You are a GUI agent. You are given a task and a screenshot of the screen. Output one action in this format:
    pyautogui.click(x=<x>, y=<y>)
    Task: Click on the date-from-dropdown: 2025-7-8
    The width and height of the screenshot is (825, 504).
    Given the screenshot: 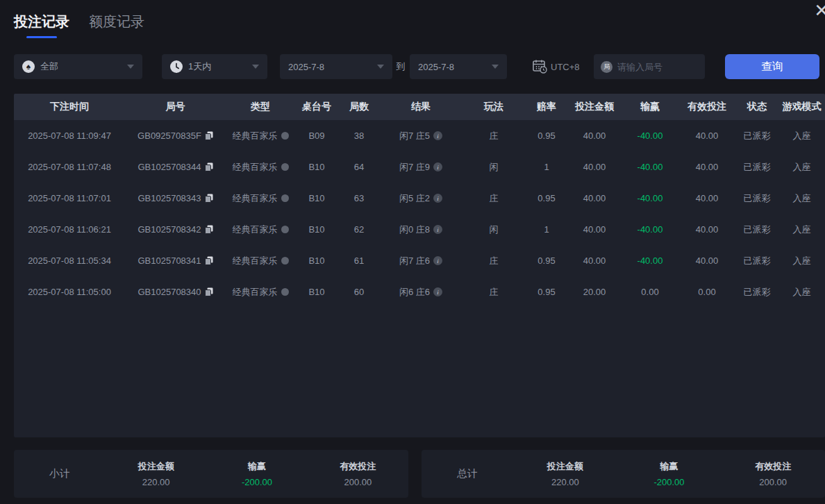 What is the action you would take?
    pyautogui.click(x=336, y=67)
    